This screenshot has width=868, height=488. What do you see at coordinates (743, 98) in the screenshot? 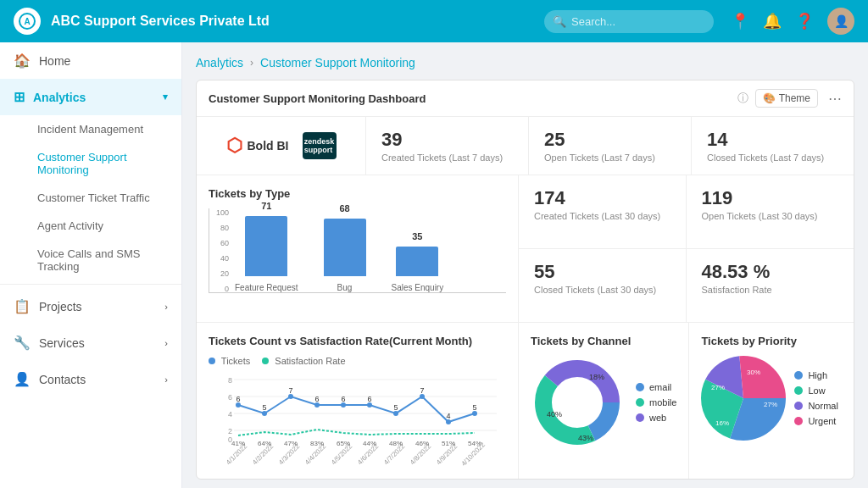
I see `info-icon: ⓘ` at bounding box center [743, 98].